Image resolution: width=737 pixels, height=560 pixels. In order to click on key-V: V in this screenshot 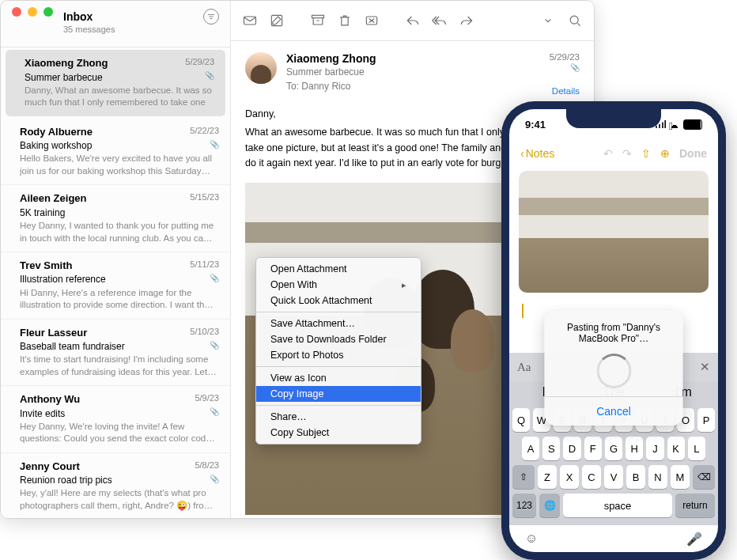, I will do `click(614, 477)`.